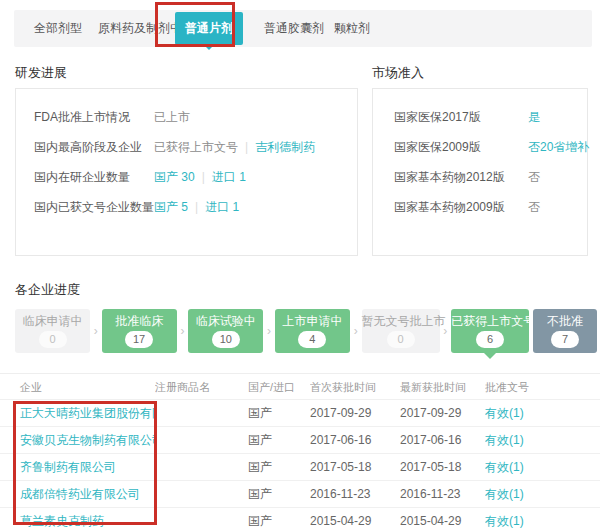 The width and height of the screenshot is (600, 529). What do you see at coordinates (78, 440) in the screenshot?
I see `company-link: 安徽贝克生物制药有限公司` at bounding box center [78, 440].